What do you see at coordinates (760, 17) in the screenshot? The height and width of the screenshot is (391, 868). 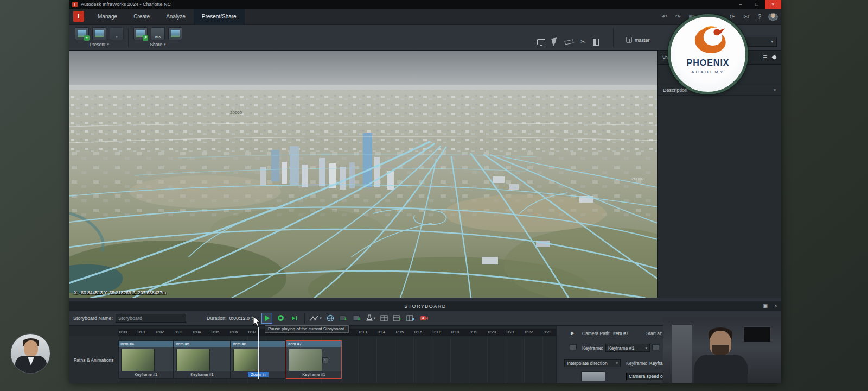 I see `help-icon: ?` at bounding box center [760, 17].